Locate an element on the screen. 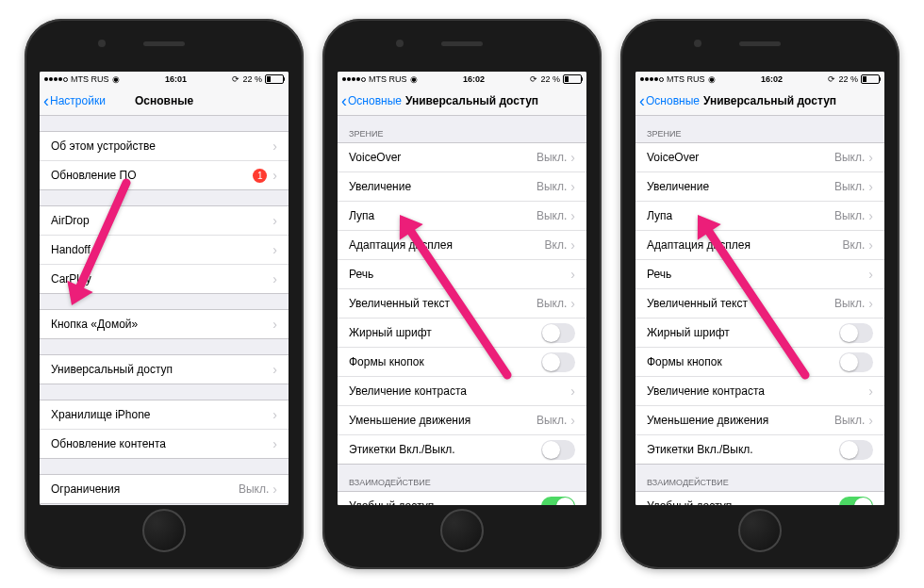 The image size is (924, 588). settings-group: Об этом устройстве› Обновление ПО1› is located at coordinates (164, 160).